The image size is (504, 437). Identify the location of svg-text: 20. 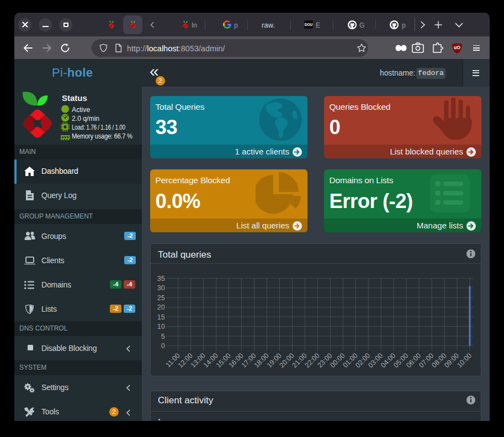
(161, 307).